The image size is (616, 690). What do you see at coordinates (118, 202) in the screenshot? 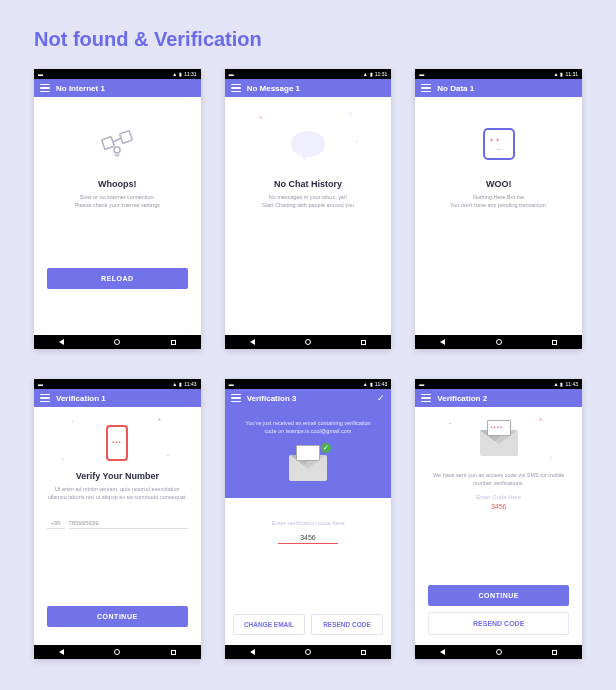
I see `empty-sub: Slow or no internet connection.Please ch…` at bounding box center [118, 202].